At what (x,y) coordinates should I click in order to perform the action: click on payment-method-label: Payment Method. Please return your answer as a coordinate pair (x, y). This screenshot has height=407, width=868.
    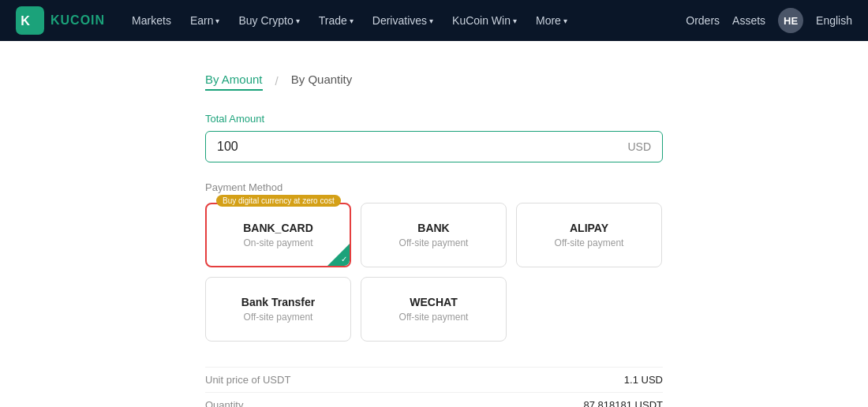
    Looking at the image, I should click on (434, 188).